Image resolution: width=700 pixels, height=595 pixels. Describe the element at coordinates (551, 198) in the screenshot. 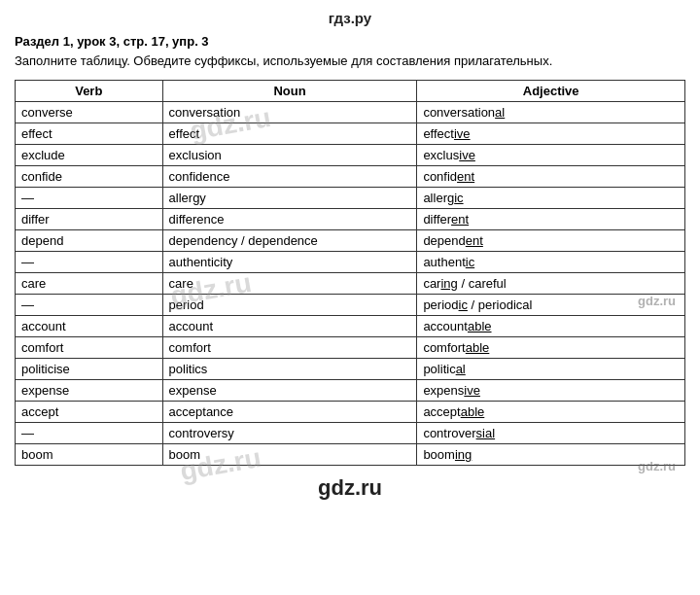

I see `cell-adjective: allergic` at that location.